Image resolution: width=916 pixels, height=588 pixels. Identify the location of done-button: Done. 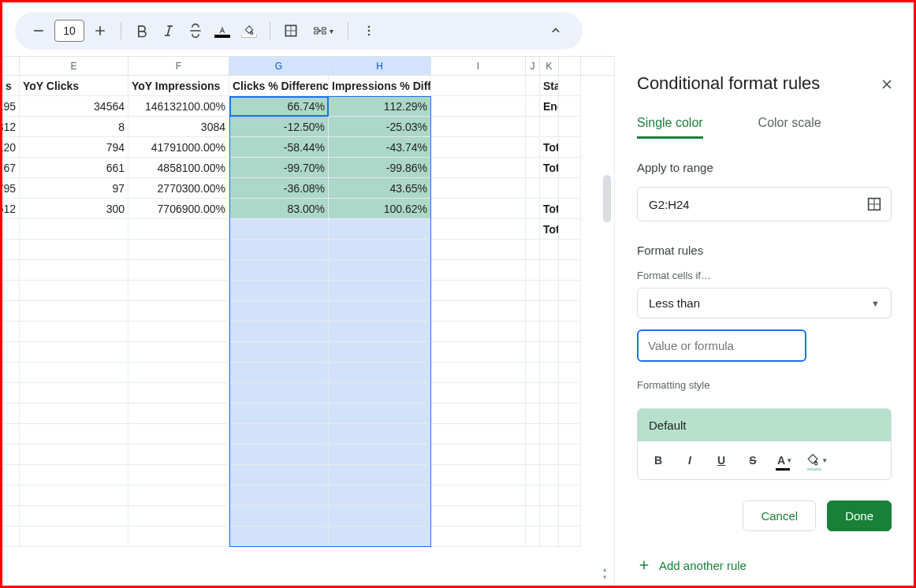
(859, 515).